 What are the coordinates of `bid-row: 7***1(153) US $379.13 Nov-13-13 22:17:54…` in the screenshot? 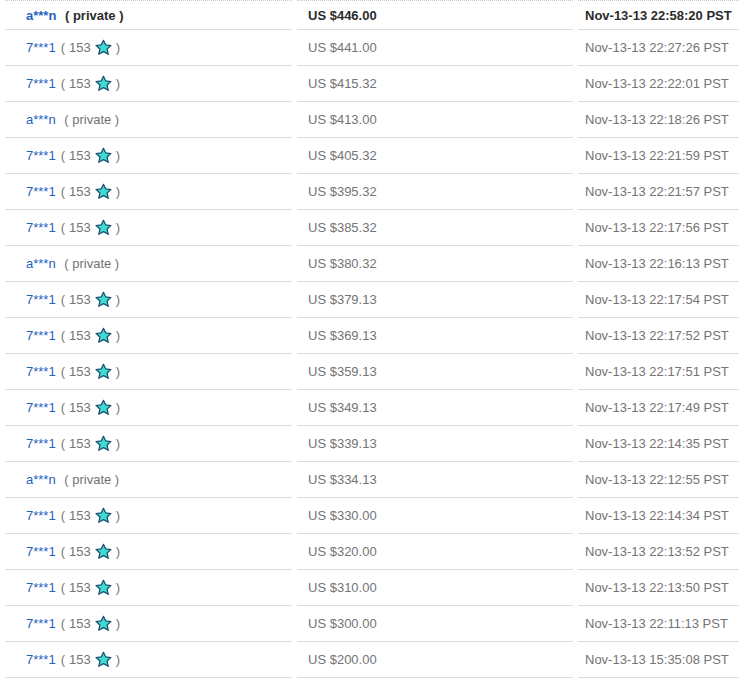 It's located at (372, 300).